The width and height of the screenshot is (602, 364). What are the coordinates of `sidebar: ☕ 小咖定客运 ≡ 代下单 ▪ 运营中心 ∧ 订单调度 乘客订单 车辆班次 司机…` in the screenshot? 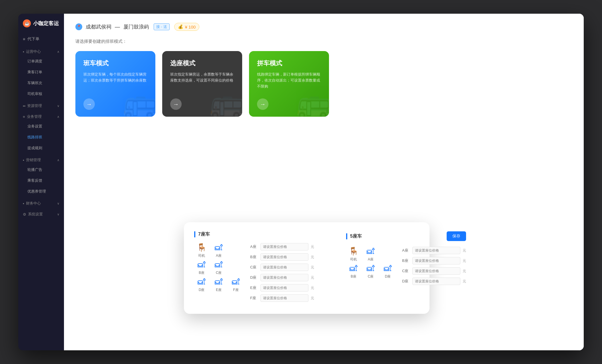 It's located at (41, 182).